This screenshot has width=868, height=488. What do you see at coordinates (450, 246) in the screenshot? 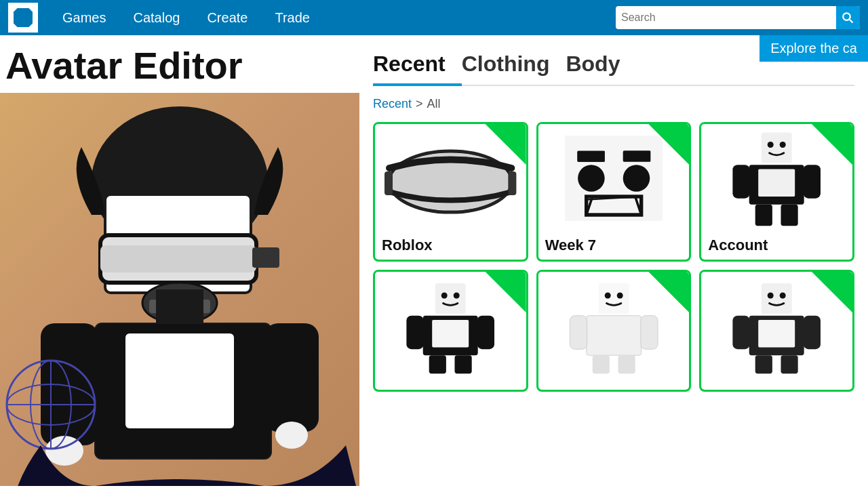
I see `item-label-roblox: Roblox` at bounding box center [450, 246].